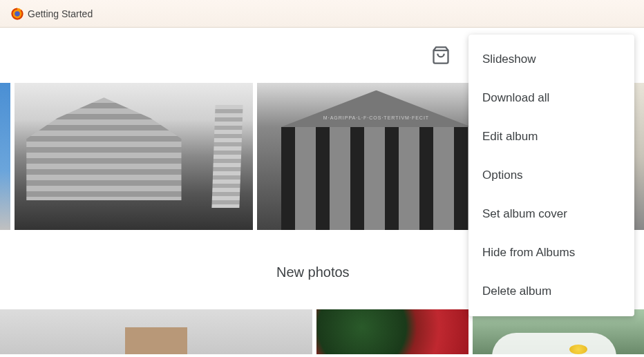  Describe the element at coordinates (551, 175) in the screenshot. I see `menu-item-options: Options` at that location.